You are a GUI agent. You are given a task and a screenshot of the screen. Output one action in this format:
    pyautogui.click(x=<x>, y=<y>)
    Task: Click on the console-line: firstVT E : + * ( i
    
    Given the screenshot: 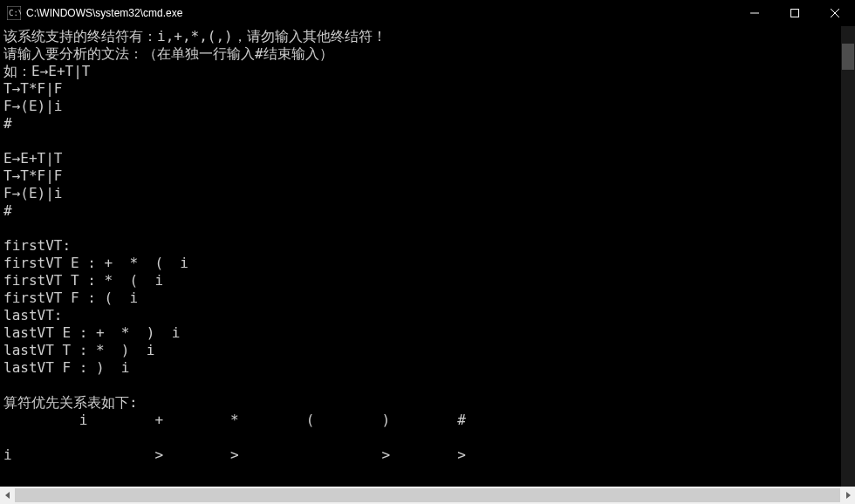 What is the action you would take?
    pyautogui.click(x=96, y=263)
    